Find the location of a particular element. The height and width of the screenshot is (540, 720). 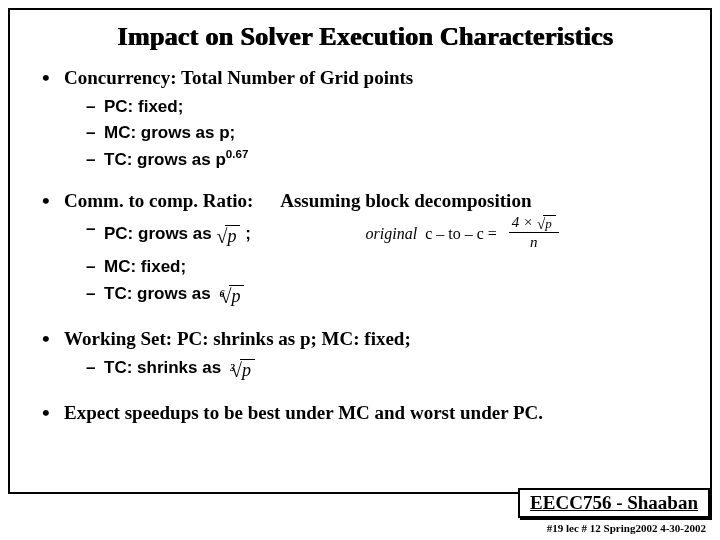

footer-box: EECC756 - Shaaban is located at coordinates (614, 503).